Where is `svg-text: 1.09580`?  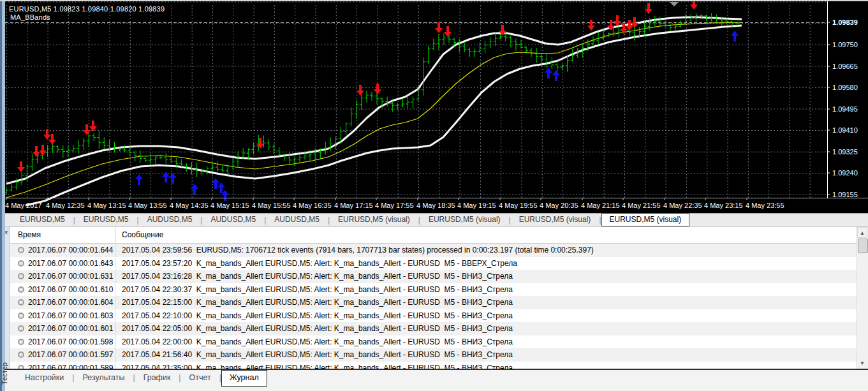 svg-text: 1.09580 is located at coordinates (845, 87).